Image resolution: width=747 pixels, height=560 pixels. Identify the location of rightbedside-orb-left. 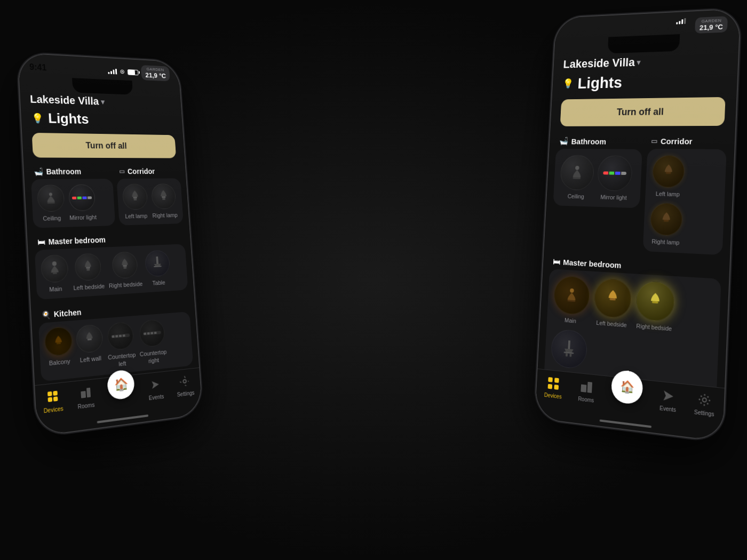
(124, 265).